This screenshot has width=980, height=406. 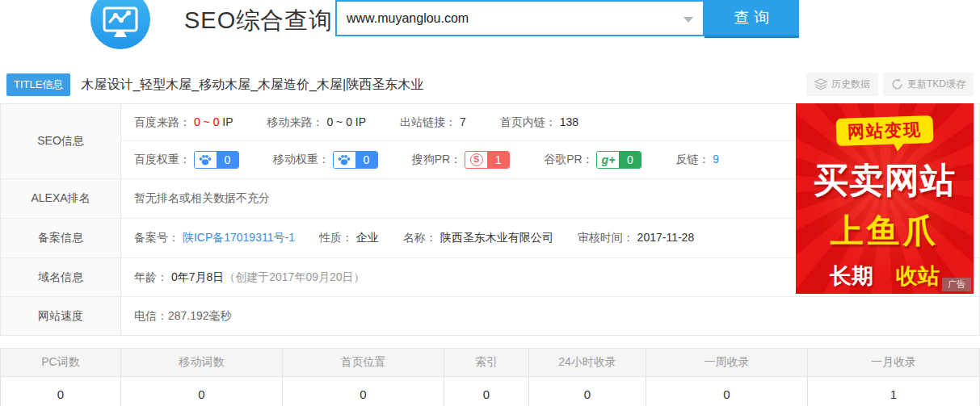 I want to click on ad-banner: 网站变现 买卖网站 上鱼爪 长期 收站 广告, so click(x=885, y=199).